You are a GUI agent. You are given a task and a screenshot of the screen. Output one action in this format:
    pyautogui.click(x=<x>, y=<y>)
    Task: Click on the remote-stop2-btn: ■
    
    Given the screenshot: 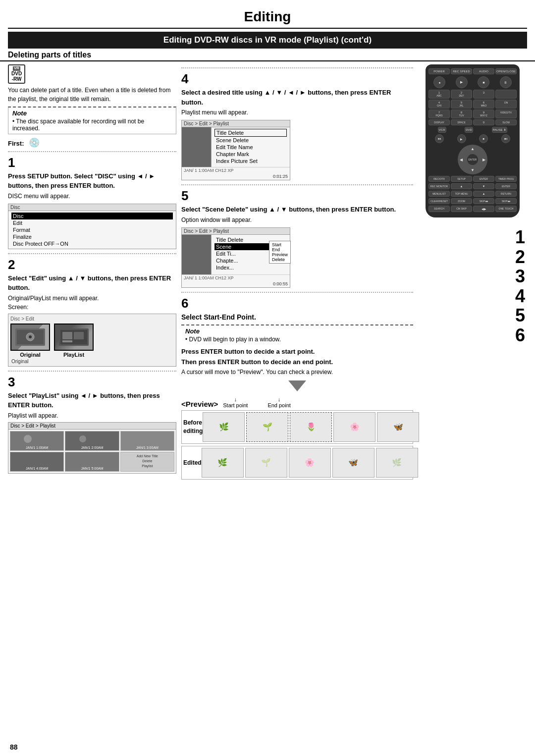 What is the action you would take?
    pyautogui.click(x=483, y=139)
    